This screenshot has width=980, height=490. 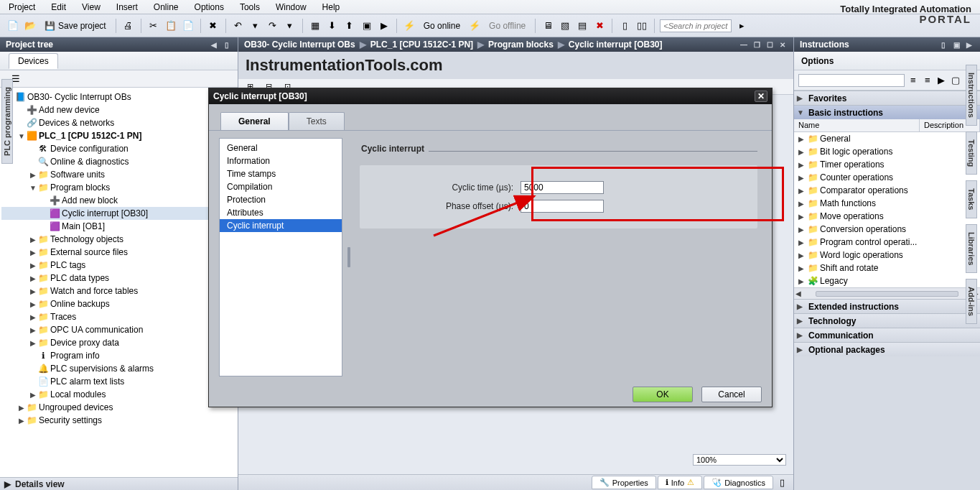 I want to click on go-offline-label: Go offline, so click(x=507, y=26).